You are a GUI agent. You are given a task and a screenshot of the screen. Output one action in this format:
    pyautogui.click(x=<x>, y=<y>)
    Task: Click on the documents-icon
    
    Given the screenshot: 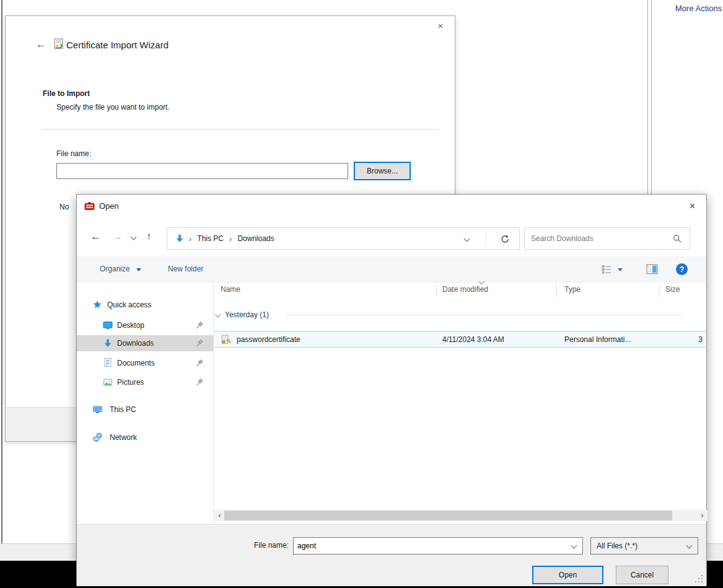 What is the action you would take?
    pyautogui.click(x=108, y=362)
    